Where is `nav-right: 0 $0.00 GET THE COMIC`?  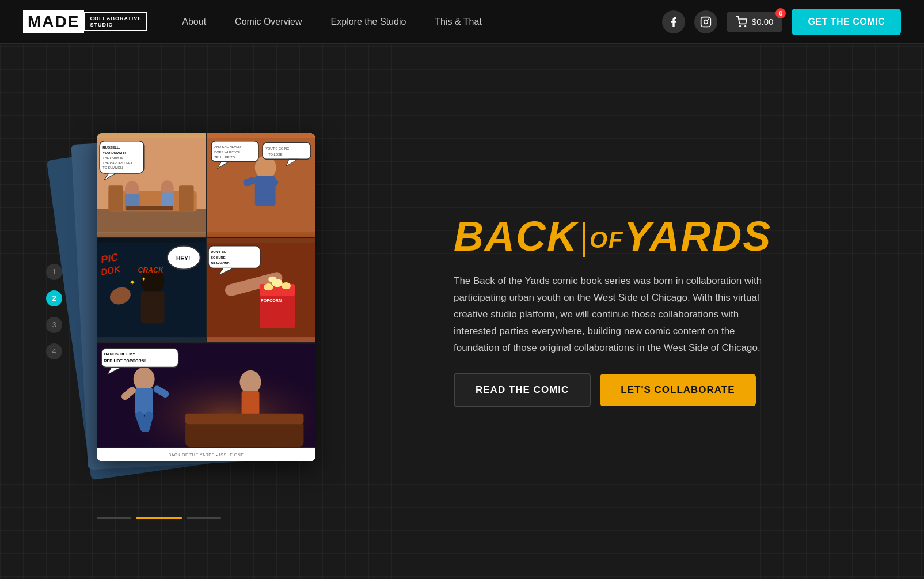 nav-right: 0 $0.00 GET THE COMIC is located at coordinates (782, 22).